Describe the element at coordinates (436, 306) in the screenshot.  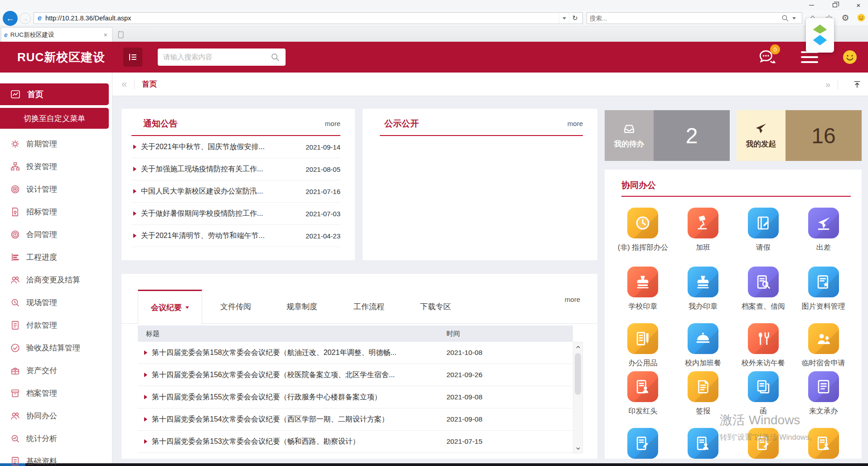
I see `tab-downloads: 下载专区` at that location.